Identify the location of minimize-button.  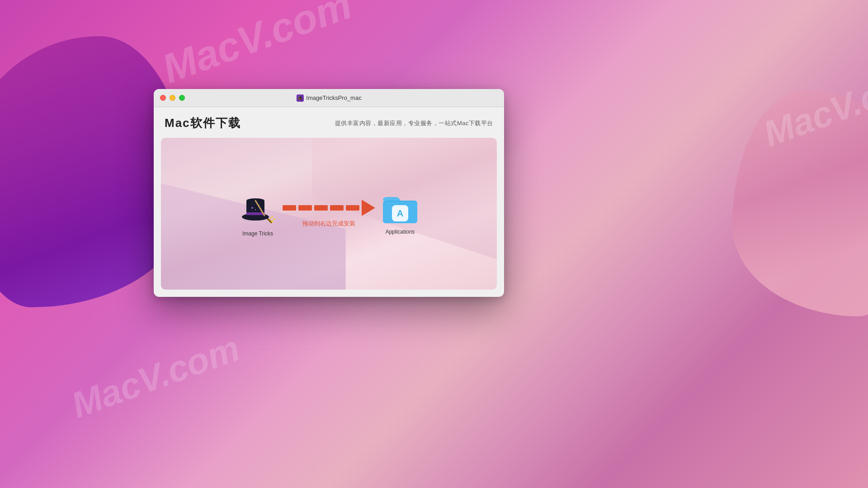
(173, 98).